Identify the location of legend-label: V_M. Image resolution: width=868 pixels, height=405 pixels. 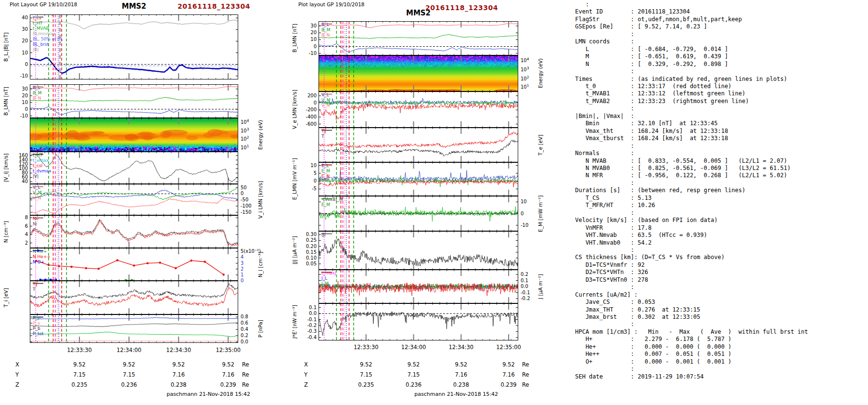
(326, 100).